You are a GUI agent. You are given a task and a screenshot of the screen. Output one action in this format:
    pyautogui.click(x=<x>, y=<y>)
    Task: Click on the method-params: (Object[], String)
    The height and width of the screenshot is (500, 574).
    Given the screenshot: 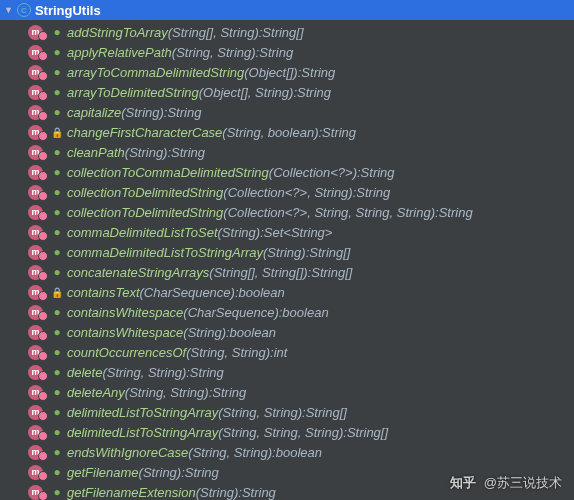 What is the action you would take?
    pyautogui.click(x=246, y=92)
    